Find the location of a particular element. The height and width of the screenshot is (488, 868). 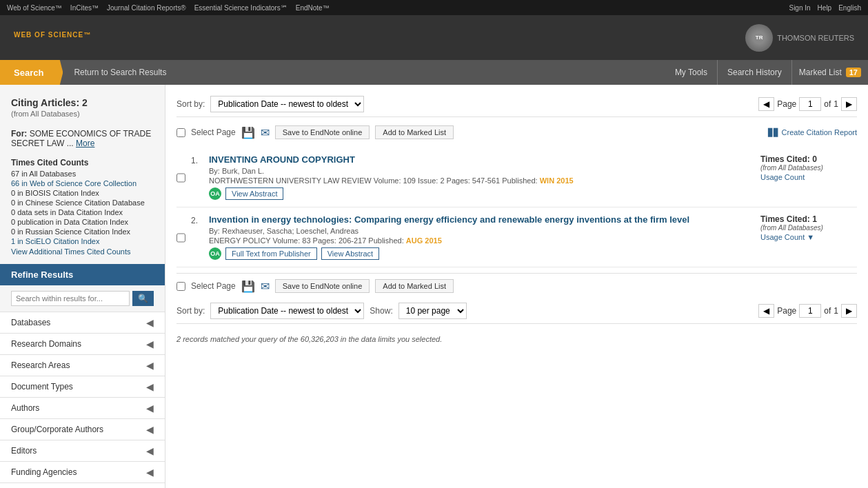

save-endnote-button-bottom: Save to EndNote online is located at coordinates (323, 286).